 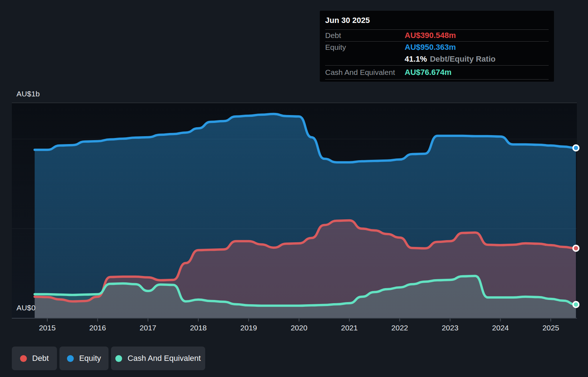 I want to click on legend-label: Equity, so click(x=90, y=358).